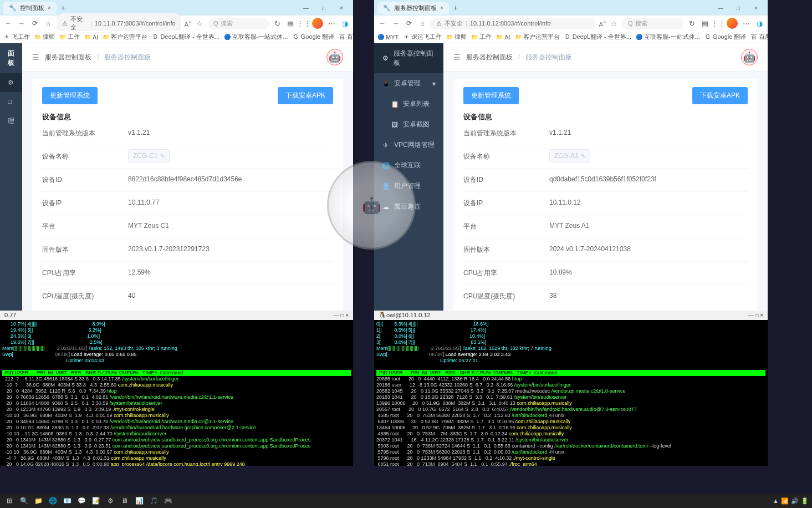  Describe the element at coordinates (48, 23) in the screenshot. I see `home-icon: ⌂` at that location.